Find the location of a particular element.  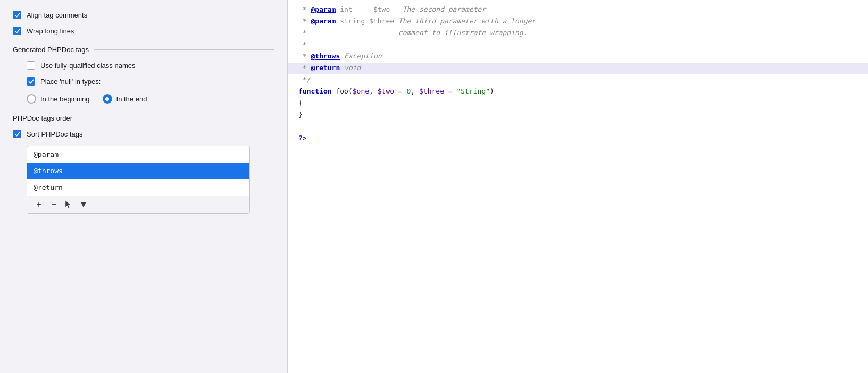

code-line-10: } is located at coordinates (578, 115).